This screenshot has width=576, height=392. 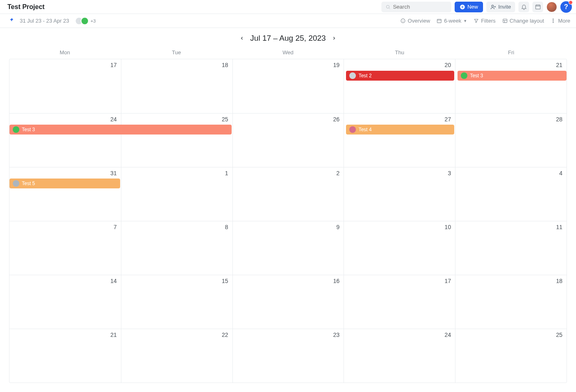 I want to click on calendar-cell: 26, so click(x=288, y=140).